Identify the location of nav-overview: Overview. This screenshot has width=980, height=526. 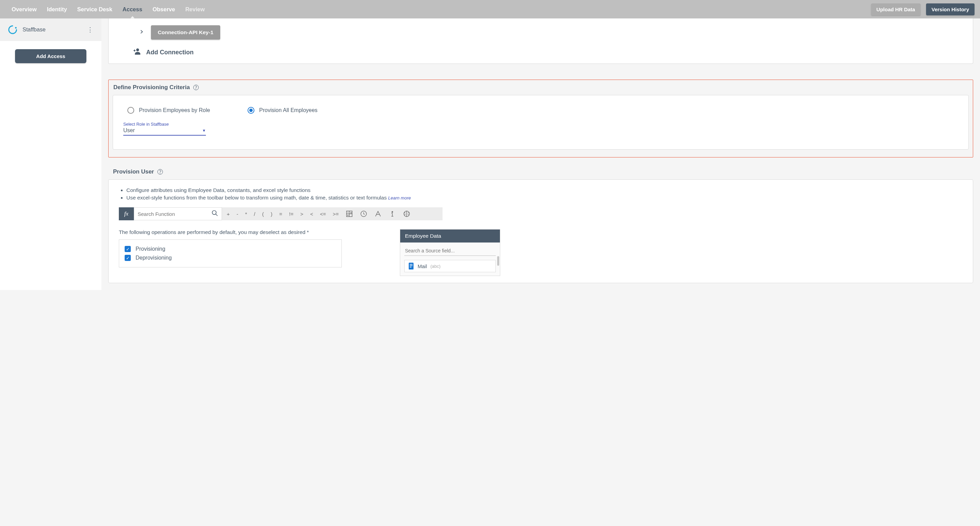
(24, 9).